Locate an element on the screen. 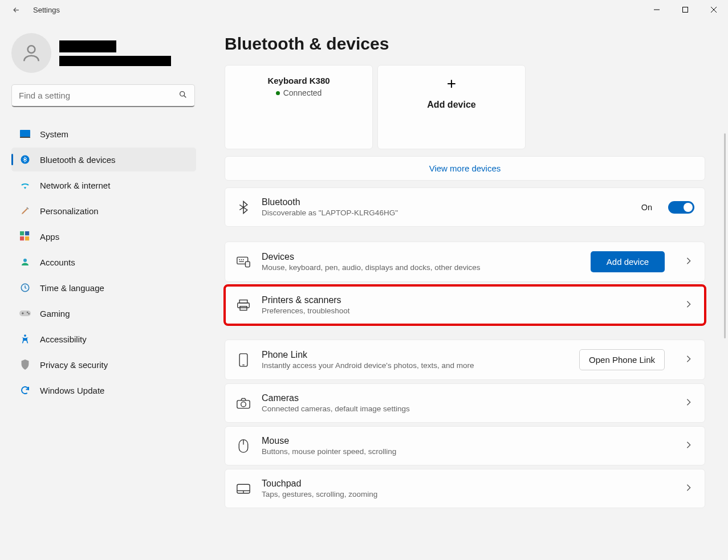 This screenshot has height=560, width=728. bluetooth-panel: Bluetooth Discoverable as "LAPTOP-KLRG46… is located at coordinates (465, 207).